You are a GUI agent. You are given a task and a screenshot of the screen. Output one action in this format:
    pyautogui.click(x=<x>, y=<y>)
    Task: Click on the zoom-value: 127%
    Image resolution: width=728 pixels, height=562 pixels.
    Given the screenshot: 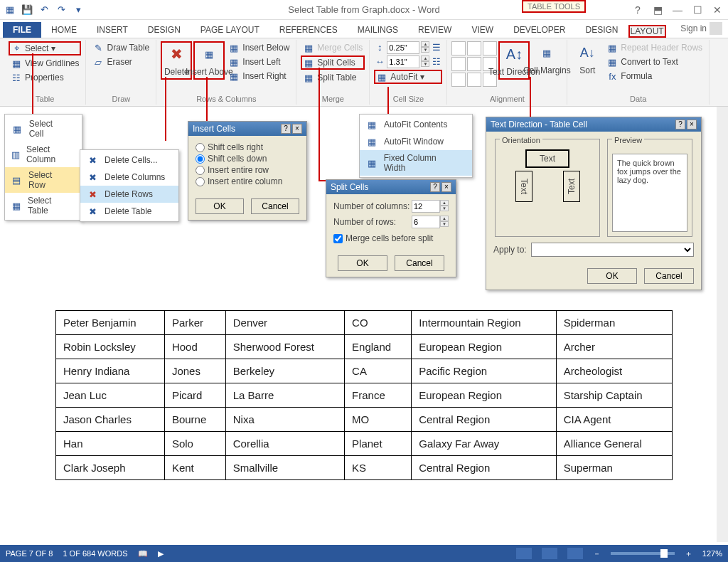 What is the action you would take?
    pyautogui.click(x=712, y=553)
    